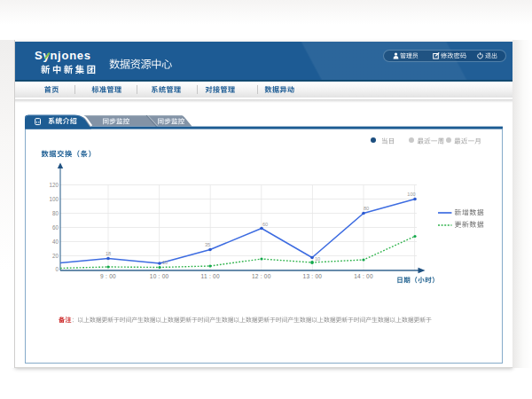  I want to click on svg-text: 11 : 00, so click(211, 277).